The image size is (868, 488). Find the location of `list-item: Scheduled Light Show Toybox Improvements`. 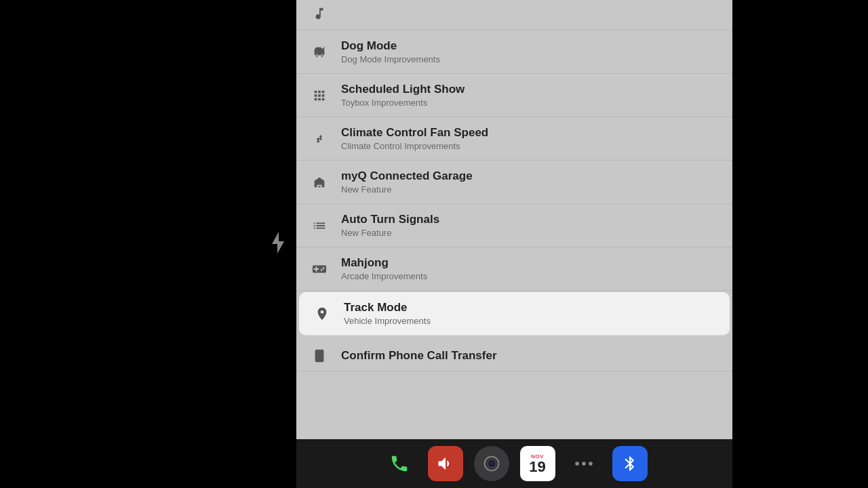

list-item: Scheduled Light Show Toybox Improvements is located at coordinates (514, 96).